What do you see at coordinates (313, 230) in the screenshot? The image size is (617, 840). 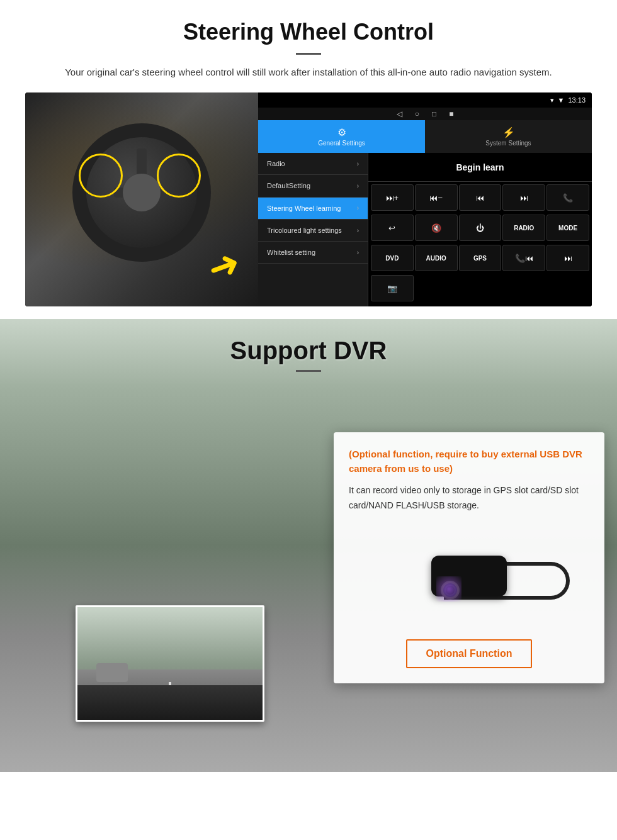 I see `menu-item-tricoloured: Tricoloured light settings ›` at bounding box center [313, 230].